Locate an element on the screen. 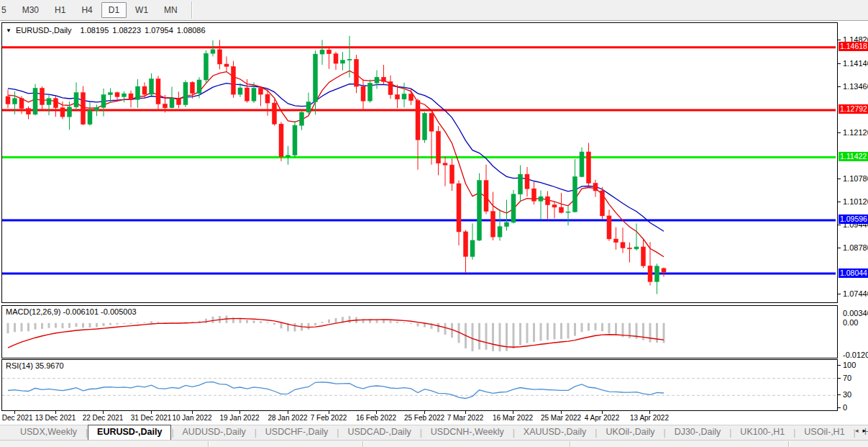 The image size is (868, 447). symbol-dropdown-icon: ▼ is located at coordinates (9, 30).